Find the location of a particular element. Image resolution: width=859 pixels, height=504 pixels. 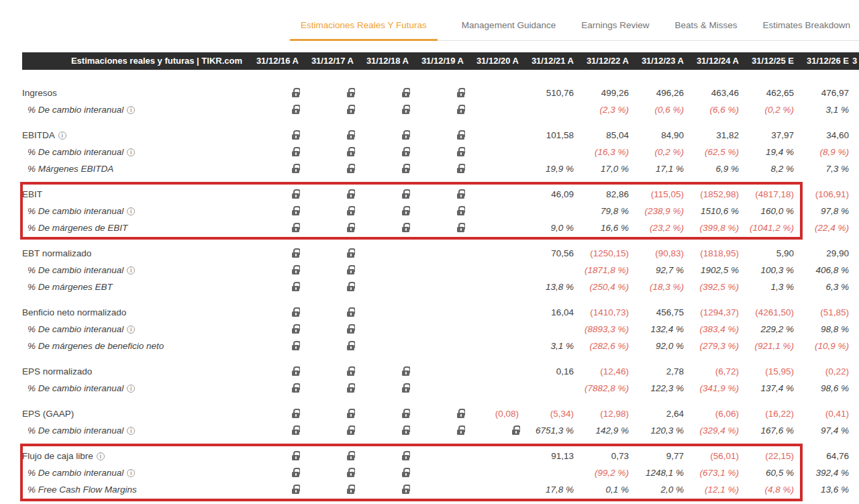

column-header-10: 31/12/26 E is located at coordinates (823, 61).